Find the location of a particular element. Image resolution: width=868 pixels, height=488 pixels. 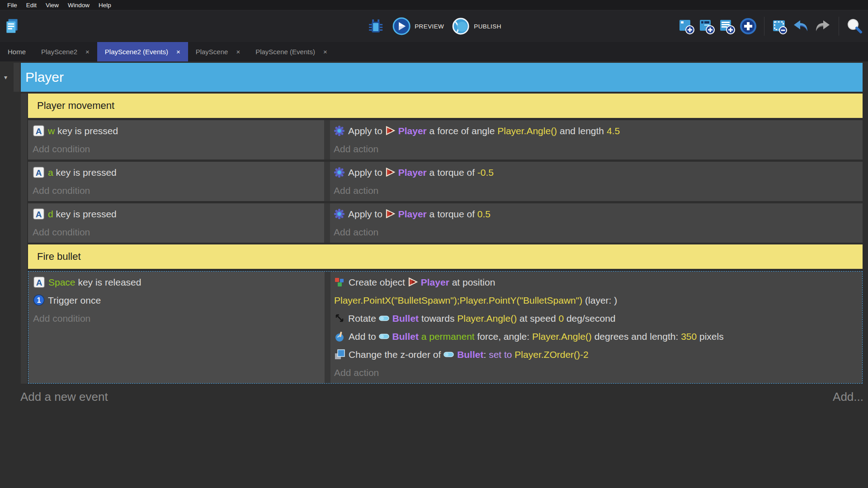

add-more-button: Add... is located at coordinates (848, 397).